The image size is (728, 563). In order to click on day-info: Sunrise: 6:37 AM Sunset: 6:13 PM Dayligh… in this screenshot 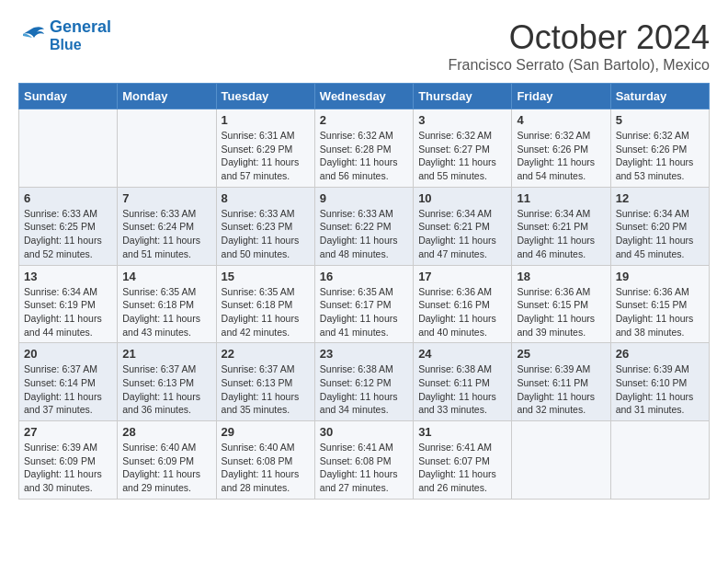, I will do `click(266, 390)`.